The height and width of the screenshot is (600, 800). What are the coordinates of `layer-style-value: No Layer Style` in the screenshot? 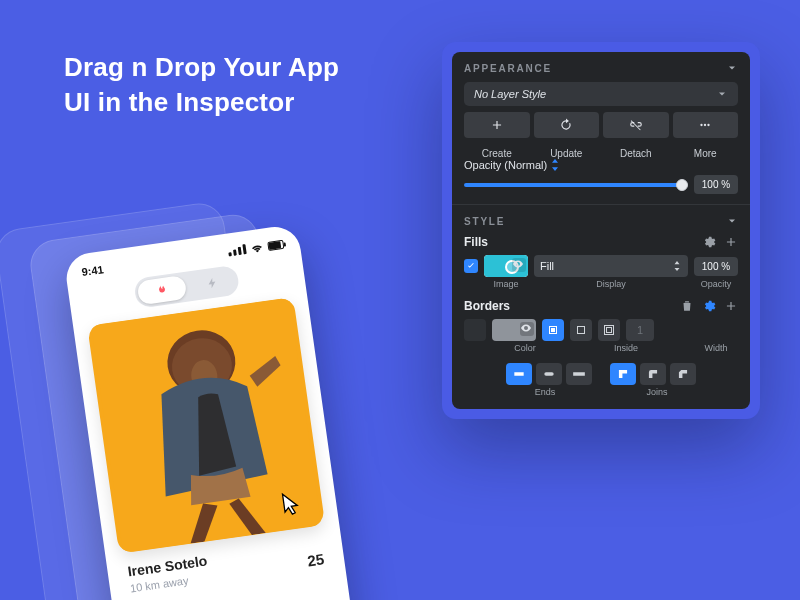 It's located at (510, 94).